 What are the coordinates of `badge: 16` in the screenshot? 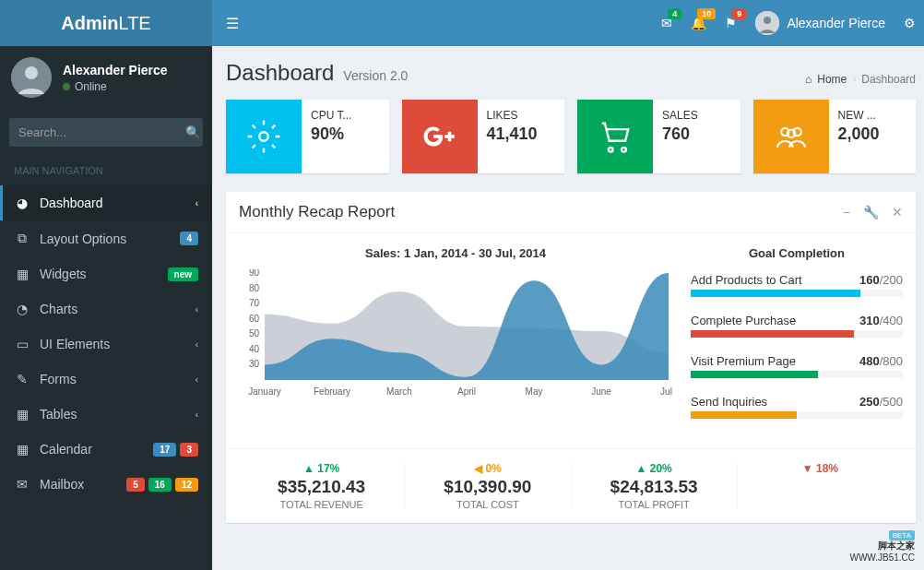 It's located at (160, 485).